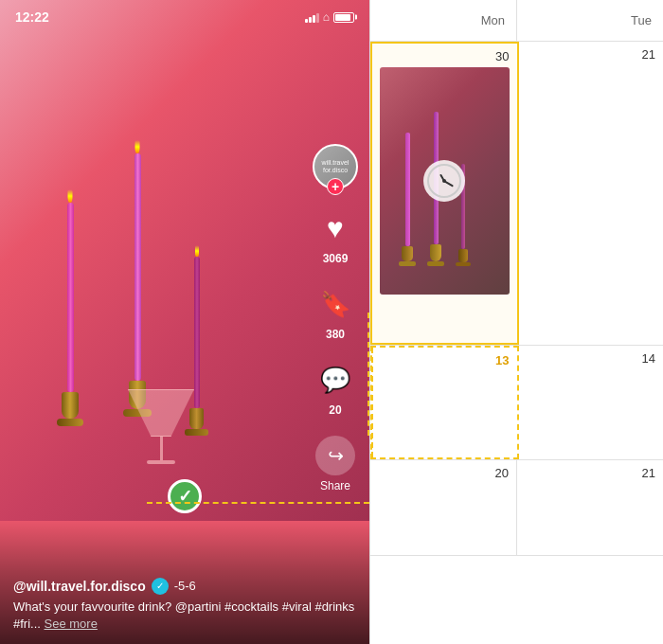 The height and width of the screenshot is (644, 663). I want to click on comment-count: 20, so click(335, 410).